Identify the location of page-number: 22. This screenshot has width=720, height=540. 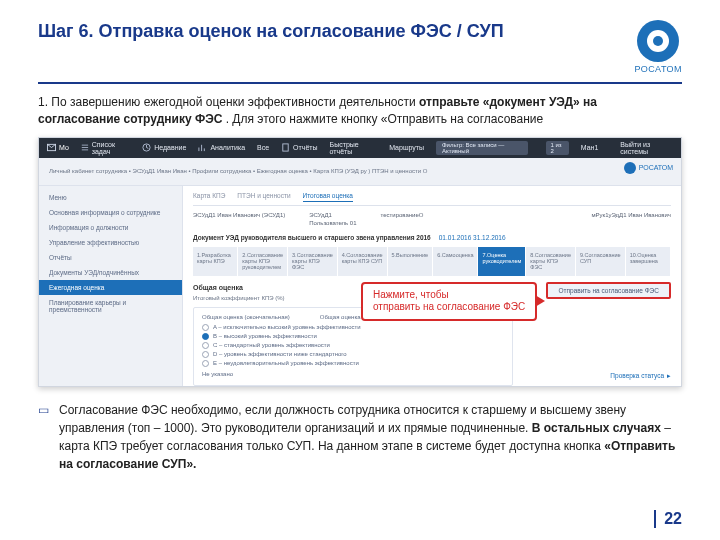
(668, 519).